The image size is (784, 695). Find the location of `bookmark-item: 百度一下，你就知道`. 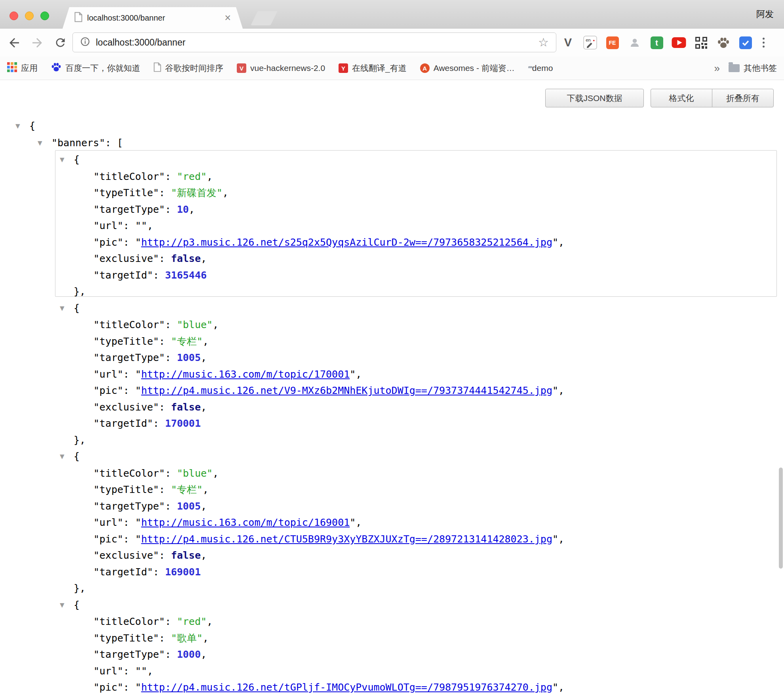

bookmark-item: 百度一下，你就知道 is located at coordinates (96, 68).